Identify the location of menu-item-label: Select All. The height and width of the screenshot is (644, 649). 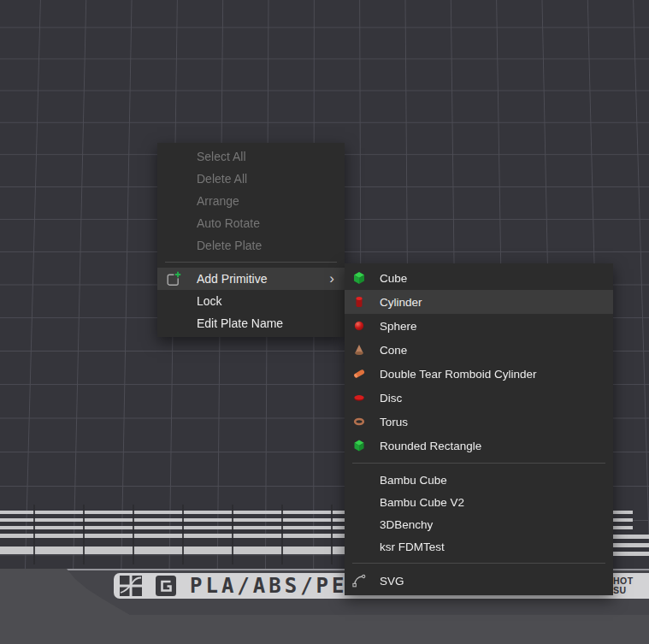
(221, 157).